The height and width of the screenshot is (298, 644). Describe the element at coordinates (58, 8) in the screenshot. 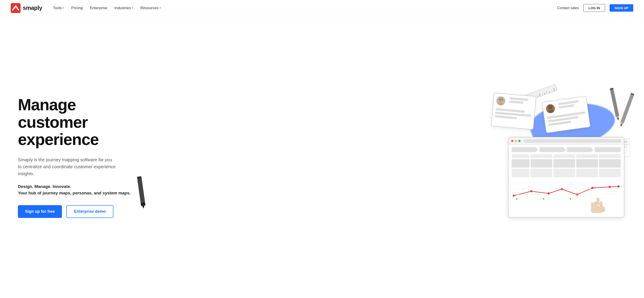

I see `nav-tools: Tools ▾` at that location.